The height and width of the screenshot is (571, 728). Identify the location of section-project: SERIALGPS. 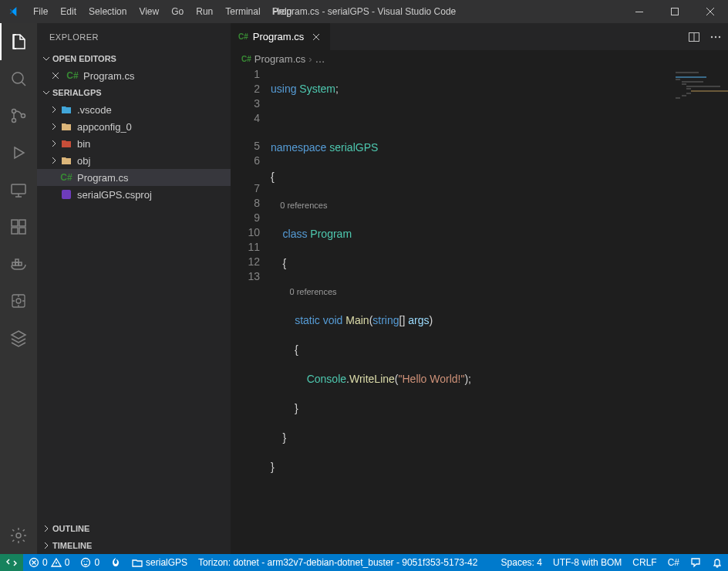
(134, 93).